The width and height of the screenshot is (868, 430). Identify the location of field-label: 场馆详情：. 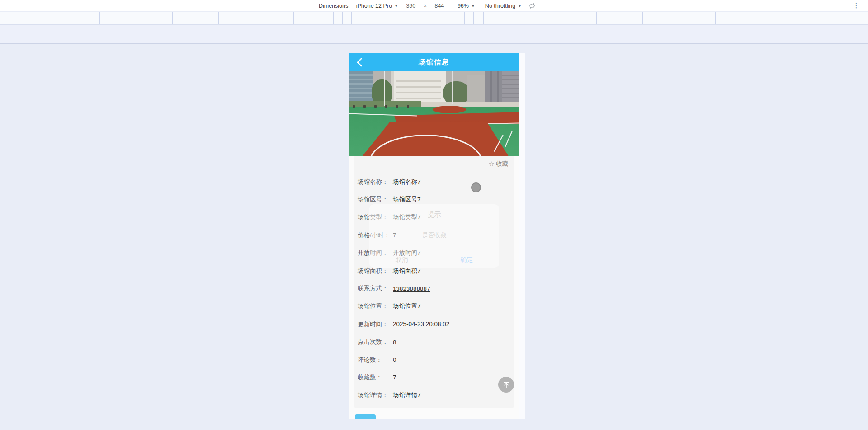
(375, 395).